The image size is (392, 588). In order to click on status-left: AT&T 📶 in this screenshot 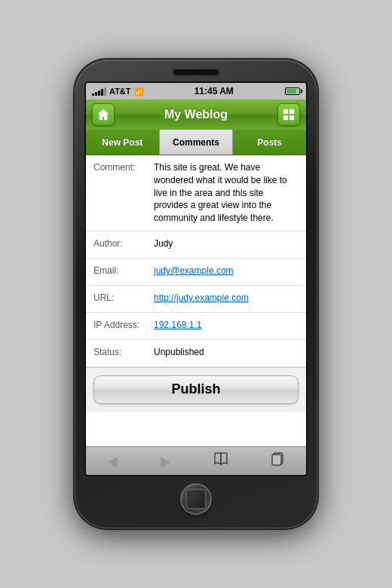, I will do `click(118, 91)`.